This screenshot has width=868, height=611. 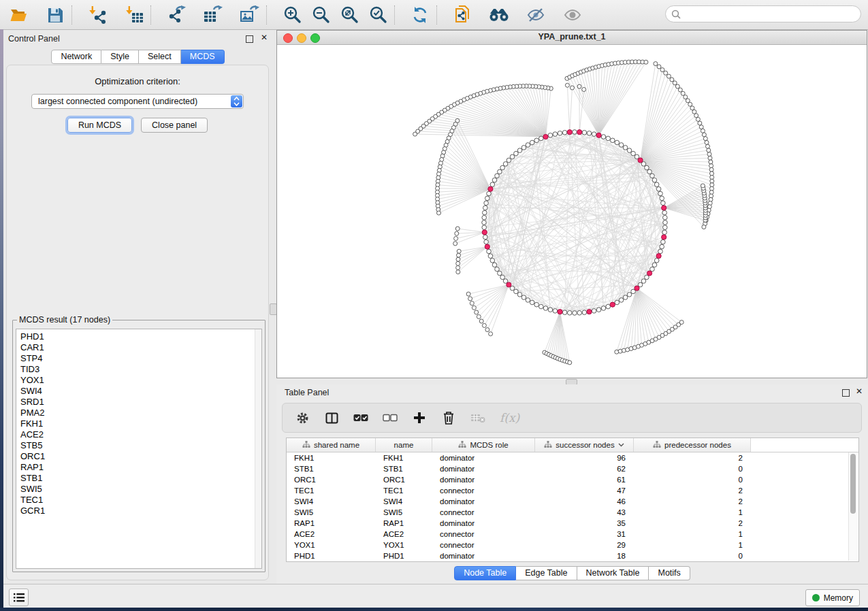 I want to click on zoom-fit-icon, so click(x=349, y=15).